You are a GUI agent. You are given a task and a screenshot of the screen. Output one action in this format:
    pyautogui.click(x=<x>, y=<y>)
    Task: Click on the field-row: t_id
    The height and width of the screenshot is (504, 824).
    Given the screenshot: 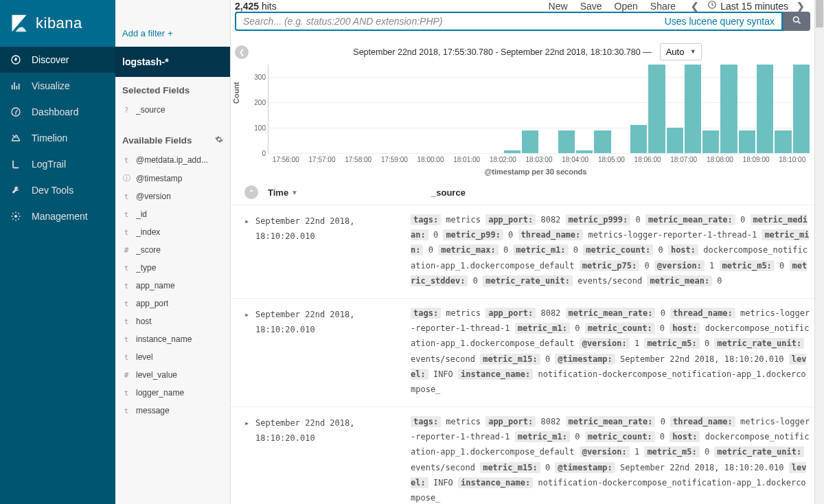 What is the action you would take?
    pyautogui.click(x=173, y=214)
    